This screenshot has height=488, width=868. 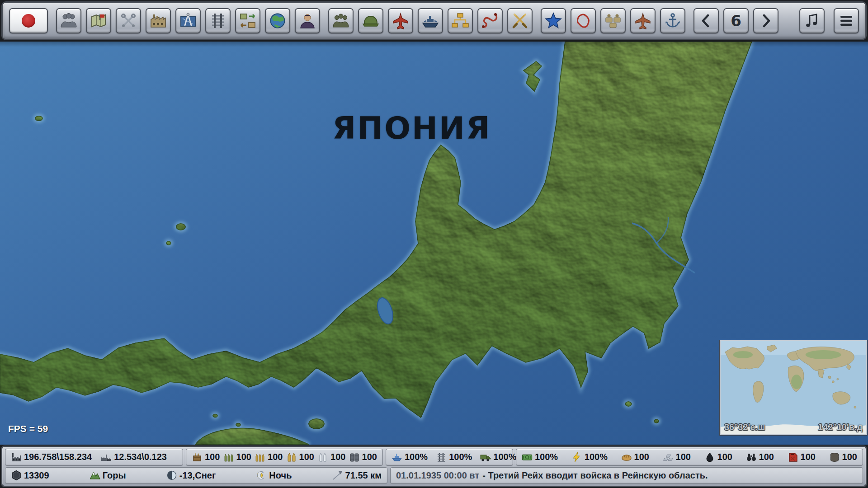 What do you see at coordinates (583, 21) in the screenshot?
I see `provinces-icon` at bounding box center [583, 21].